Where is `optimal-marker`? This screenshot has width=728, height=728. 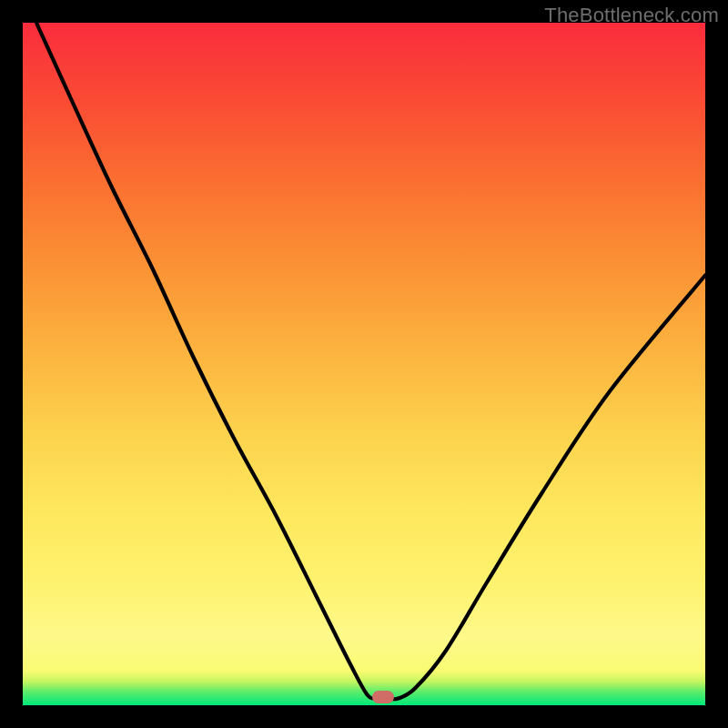
optimal-marker is located at coordinates (383, 697).